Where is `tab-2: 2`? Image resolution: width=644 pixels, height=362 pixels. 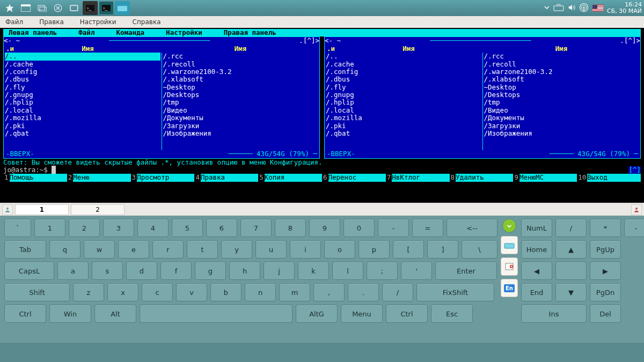 tab-2: 2 is located at coordinates (98, 210).